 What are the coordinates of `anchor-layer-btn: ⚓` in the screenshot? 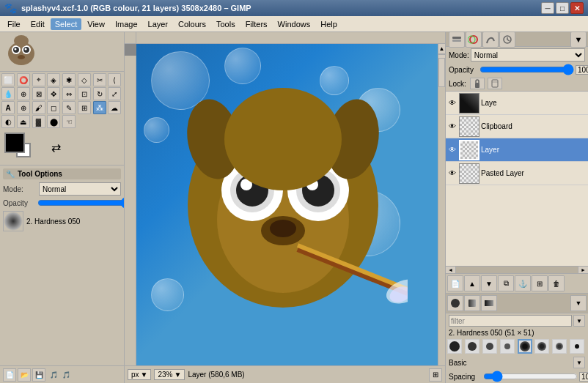 It's located at (523, 283).